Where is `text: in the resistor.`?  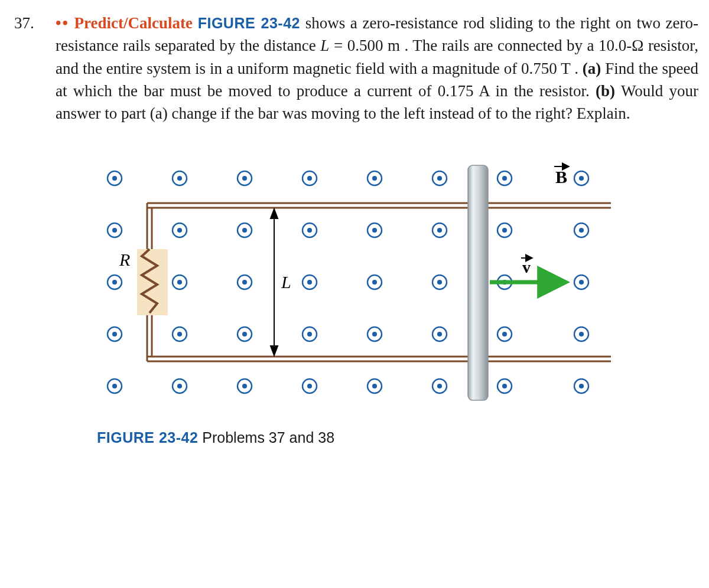
text: in the resistor. is located at coordinates (546, 91).